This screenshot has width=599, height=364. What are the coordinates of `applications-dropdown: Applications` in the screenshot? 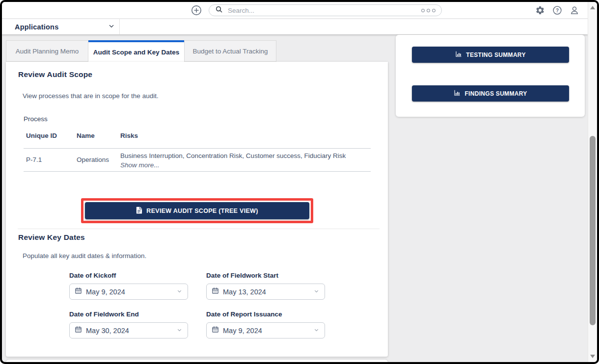 It's located at (65, 26).